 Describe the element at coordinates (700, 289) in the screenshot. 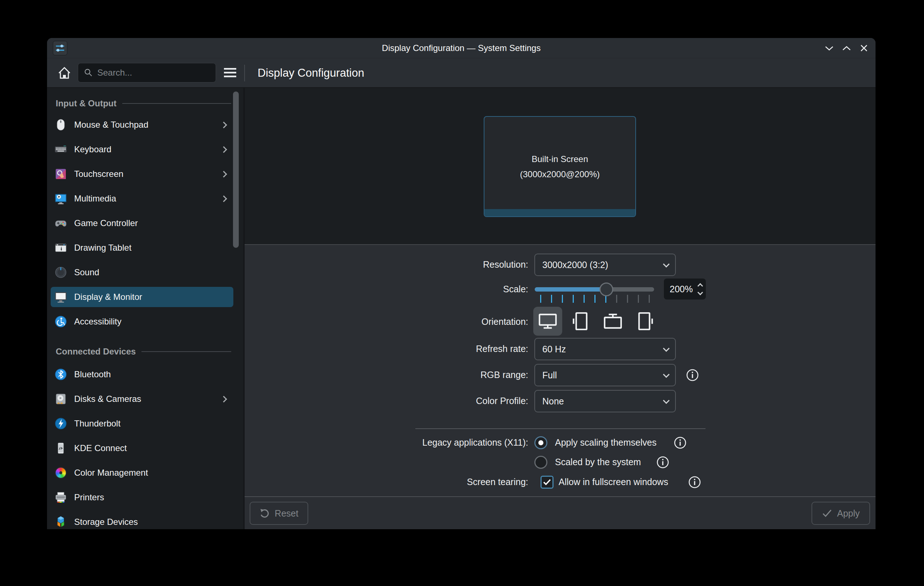

I see `spinbox-arrows` at that location.